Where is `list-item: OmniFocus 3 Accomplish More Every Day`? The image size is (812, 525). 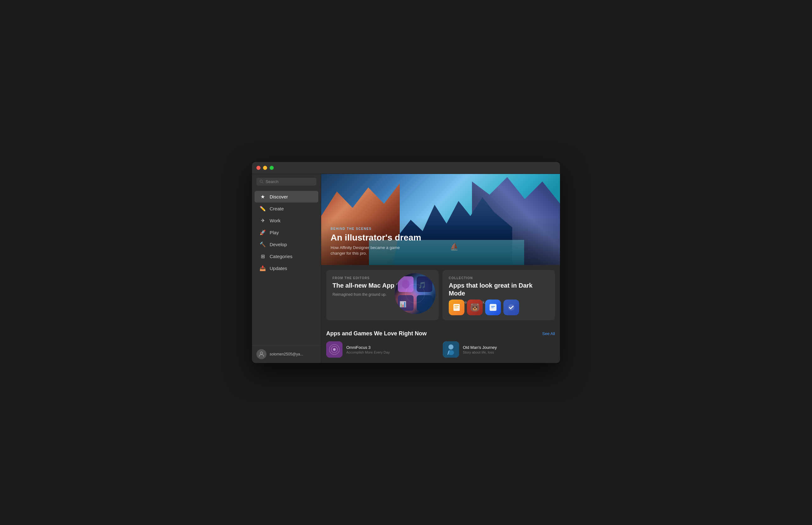 list-item: OmniFocus 3 Accomplish More Every Day is located at coordinates (382, 349).